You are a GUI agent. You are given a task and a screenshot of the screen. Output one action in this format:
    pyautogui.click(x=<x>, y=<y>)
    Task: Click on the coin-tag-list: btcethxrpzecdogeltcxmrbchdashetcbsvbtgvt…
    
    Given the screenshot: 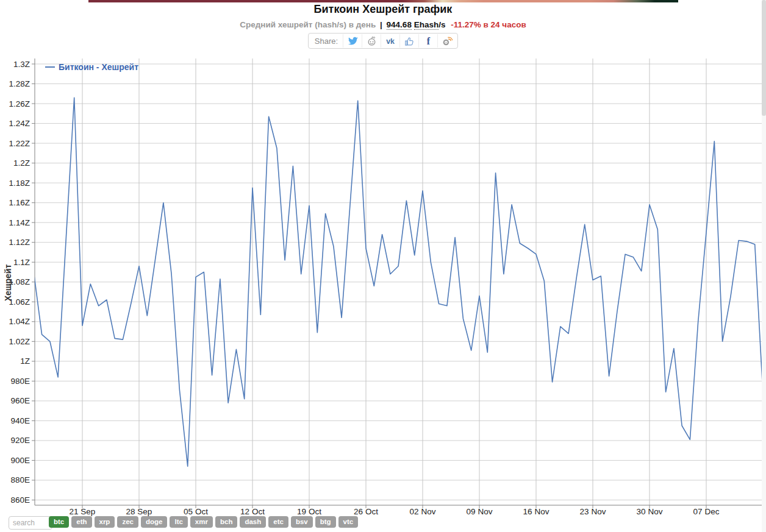 What is the action you would take?
    pyautogui.click(x=204, y=522)
    